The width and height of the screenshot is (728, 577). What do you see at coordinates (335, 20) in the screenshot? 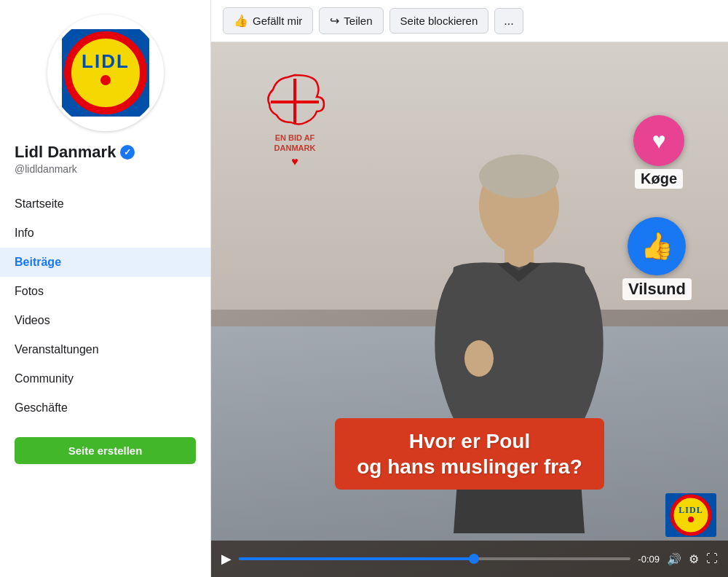
I see `share-icon: ↪` at bounding box center [335, 20].